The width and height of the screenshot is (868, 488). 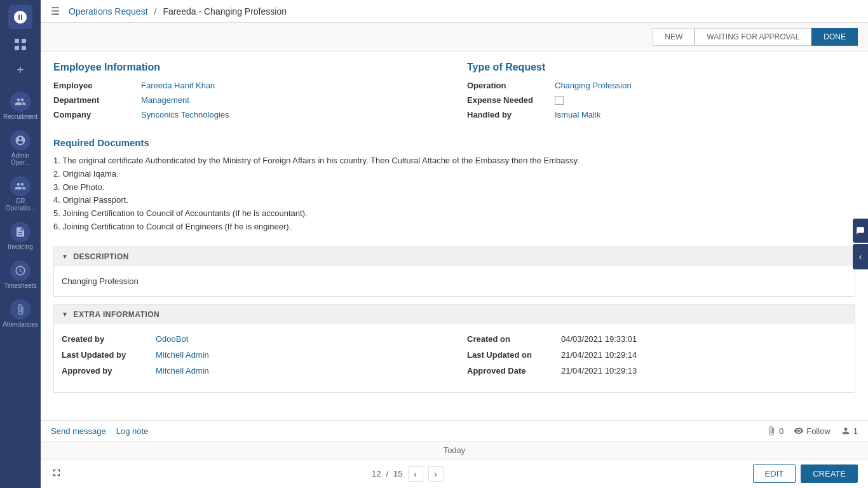 I want to click on send-message-button: Send message, so click(x=79, y=431).